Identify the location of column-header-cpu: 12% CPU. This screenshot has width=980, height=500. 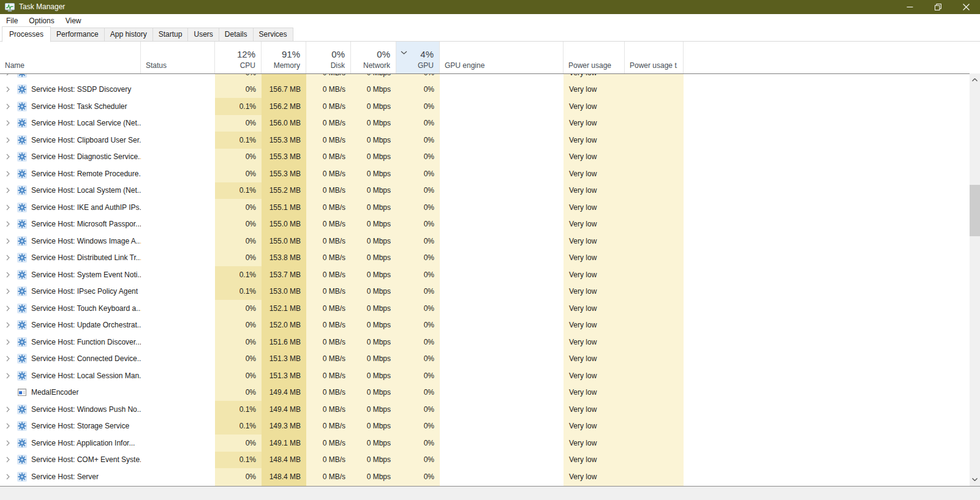
(238, 58).